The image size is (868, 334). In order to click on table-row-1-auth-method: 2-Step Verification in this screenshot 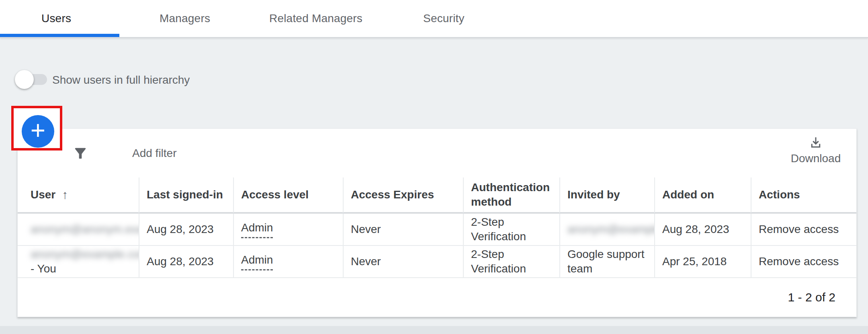, I will do `click(511, 230)`.